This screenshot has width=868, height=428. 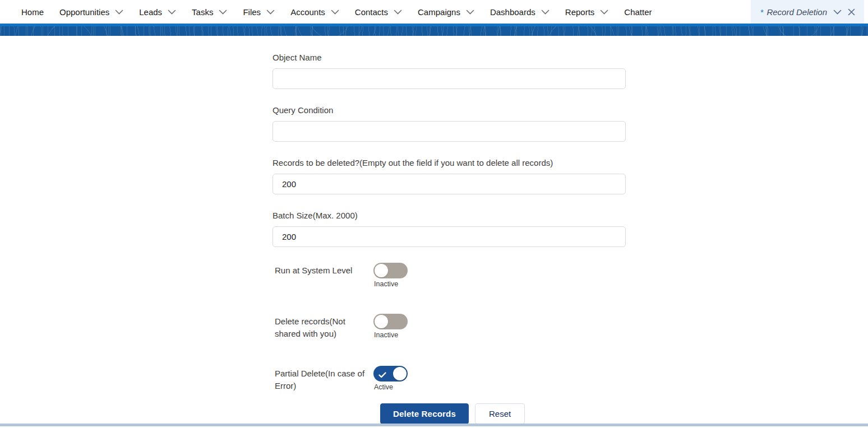 I want to click on field-group-records-to-delete: Records to be deleted?(Empty out the fie…, so click(x=449, y=176).